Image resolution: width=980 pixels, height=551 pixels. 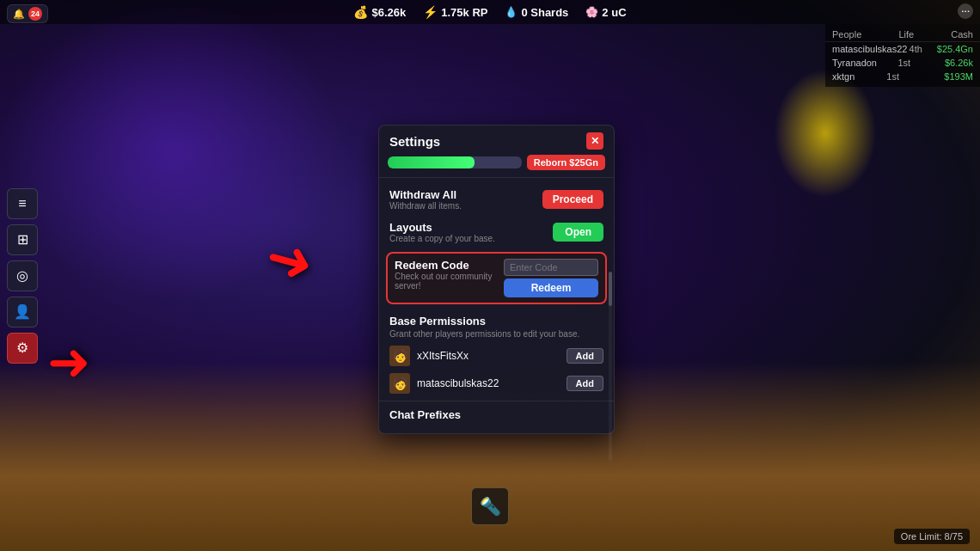 I want to click on shards-icon: 💧, so click(x=511, y=12).